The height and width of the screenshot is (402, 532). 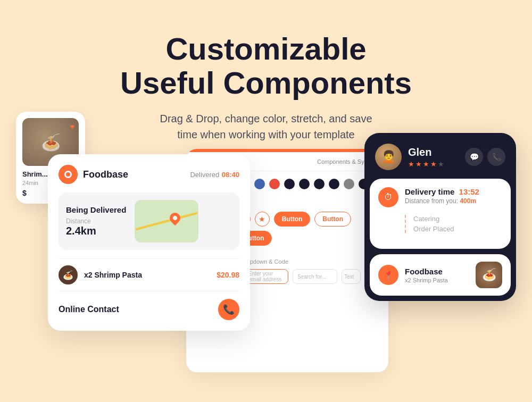 I want to click on delivery-time-value: 13:52, so click(x=469, y=191).